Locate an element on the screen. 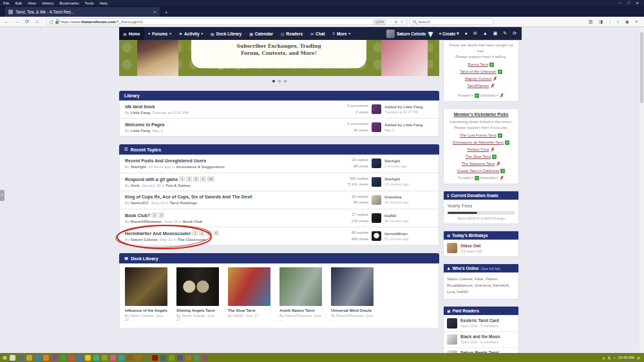 The image size is (644, 362). nav-calendar: ▦Calendar is located at coordinates (261, 33).